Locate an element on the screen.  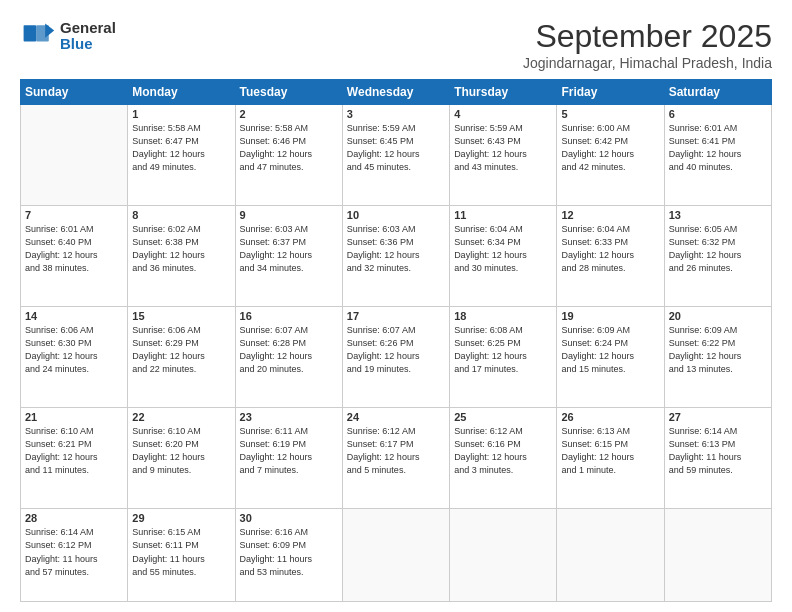
day-number: 16 is located at coordinates (289, 316).